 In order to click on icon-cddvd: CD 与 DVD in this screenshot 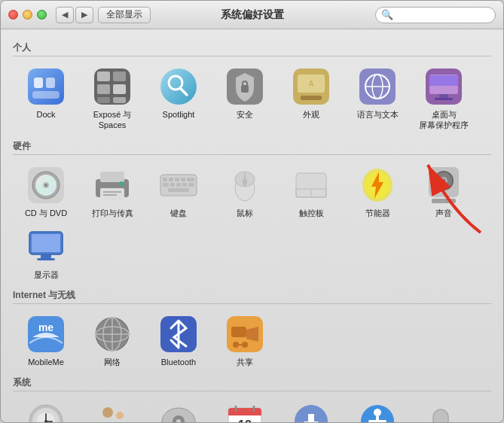, I will do `click(46, 192)`.